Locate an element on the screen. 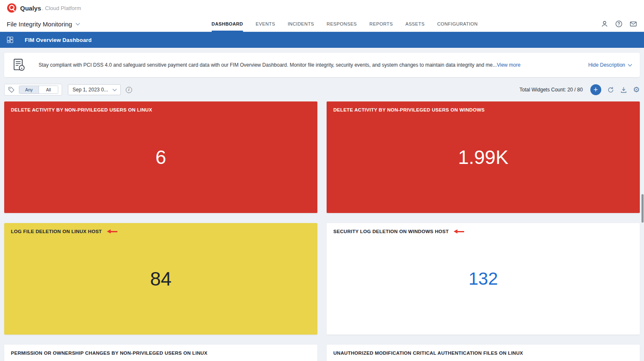  gear-icon: ⚙ is located at coordinates (636, 90).